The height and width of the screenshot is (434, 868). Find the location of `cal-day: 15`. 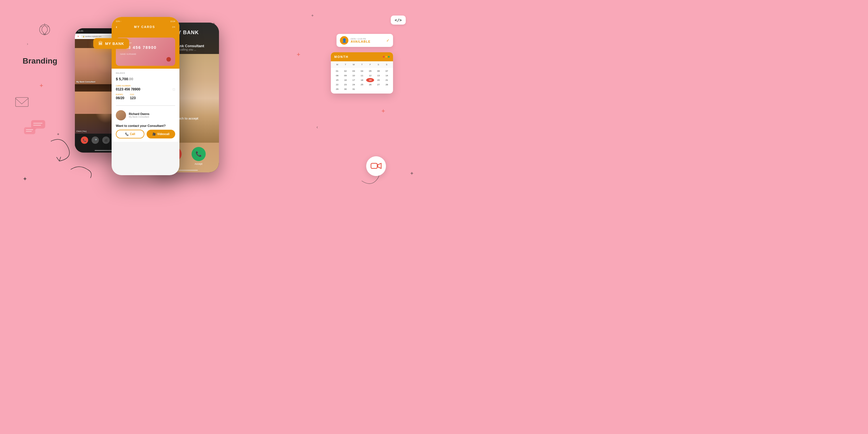

cal-day: 15 is located at coordinates (337, 80).